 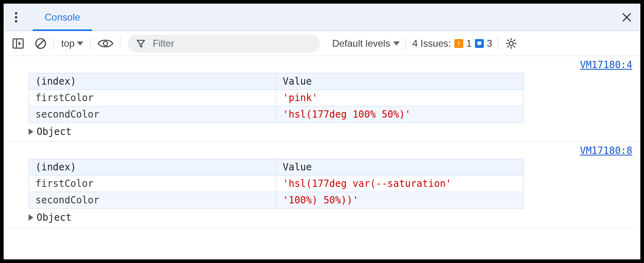 What do you see at coordinates (606, 65) in the screenshot?
I see `source-link: VM17180:4` at bounding box center [606, 65].